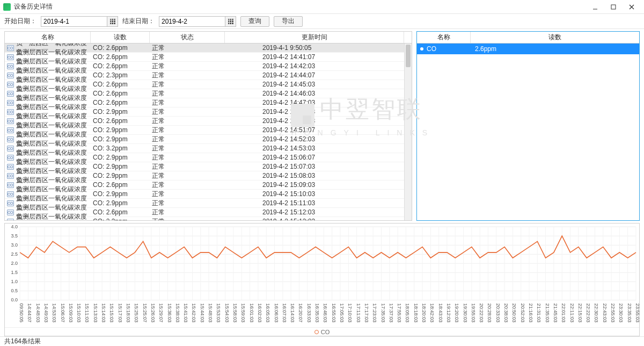 Image resolution: width=644 pixels, height=346 pixels. What do you see at coordinates (208, 38) in the screenshot?
I see `history-table-header: 名称 读数 状态 更新时间` at bounding box center [208, 38].